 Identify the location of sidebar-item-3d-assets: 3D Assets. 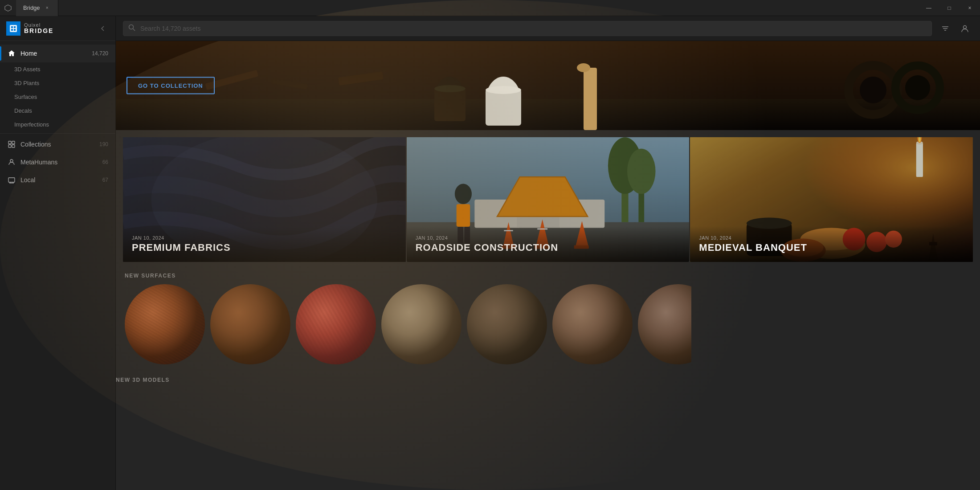
(58, 69).